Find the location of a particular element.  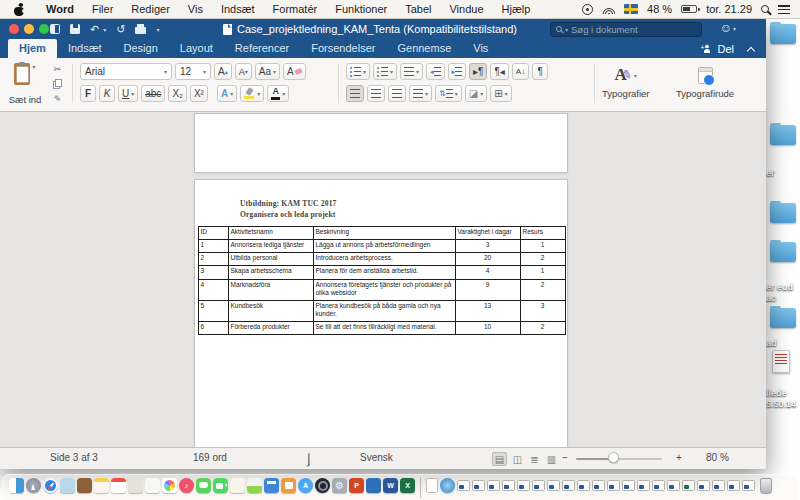

dock-pages-icon is located at coordinates (238, 486).